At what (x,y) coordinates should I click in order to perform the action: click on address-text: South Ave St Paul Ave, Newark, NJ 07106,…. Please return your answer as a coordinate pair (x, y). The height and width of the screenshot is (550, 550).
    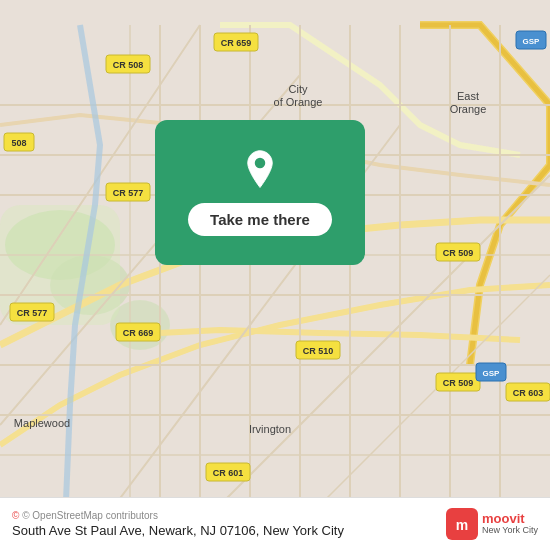
    Looking at the image, I should click on (229, 530).